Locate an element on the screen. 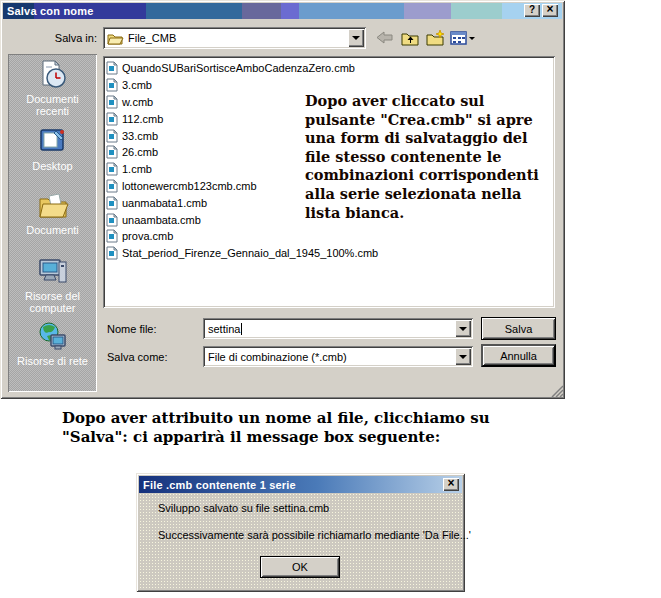  current-folder: File_CMB is located at coordinates (152, 38).